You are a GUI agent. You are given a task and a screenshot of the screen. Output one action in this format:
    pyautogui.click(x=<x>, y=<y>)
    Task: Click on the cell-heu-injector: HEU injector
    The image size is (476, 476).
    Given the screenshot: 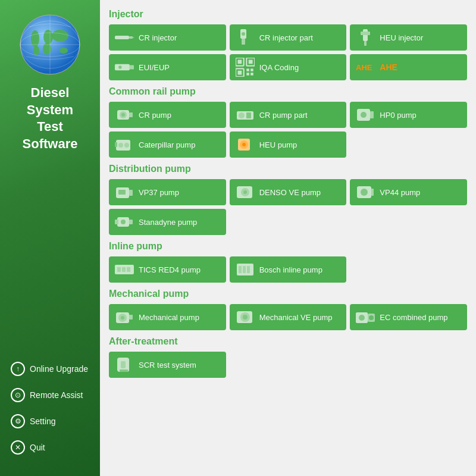 What is the action you would take?
    pyautogui.click(x=408, y=37)
    